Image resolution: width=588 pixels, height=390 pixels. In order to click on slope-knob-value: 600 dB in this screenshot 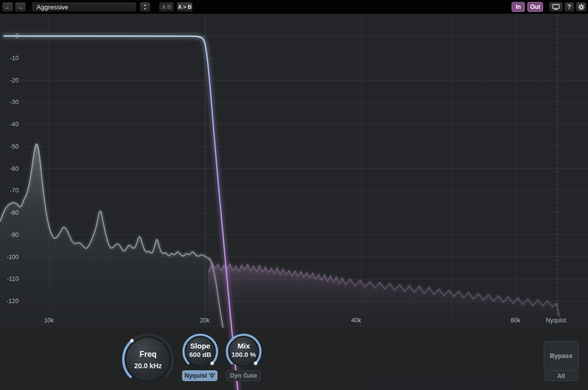, I will do `click(200, 354)`.